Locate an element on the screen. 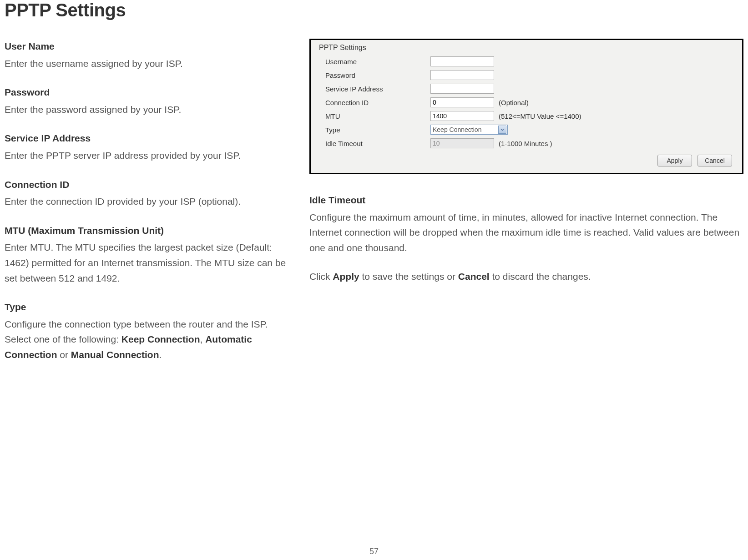  pptp-settings-panel: PPTP Settings Username Password Service … is located at coordinates (526, 106).